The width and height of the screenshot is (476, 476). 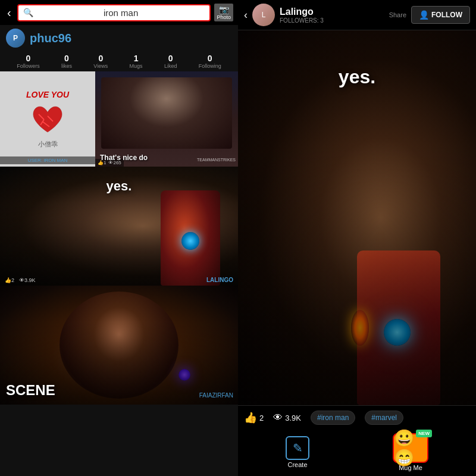 What do you see at coordinates (250, 418) in the screenshot?
I see `like-icon: 👍` at bounding box center [250, 418].